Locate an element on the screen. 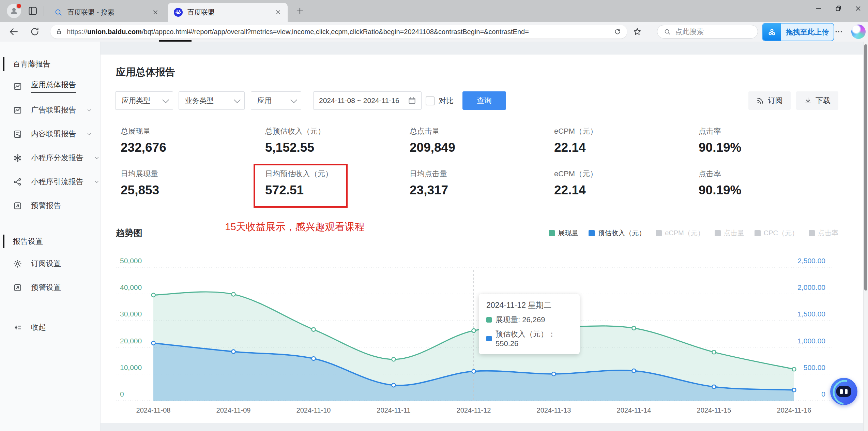 The width and height of the screenshot is (868, 431). sidebar-item-mini-program-distribution-report: 小程序分发报告 is located at coordinates (50, 158).